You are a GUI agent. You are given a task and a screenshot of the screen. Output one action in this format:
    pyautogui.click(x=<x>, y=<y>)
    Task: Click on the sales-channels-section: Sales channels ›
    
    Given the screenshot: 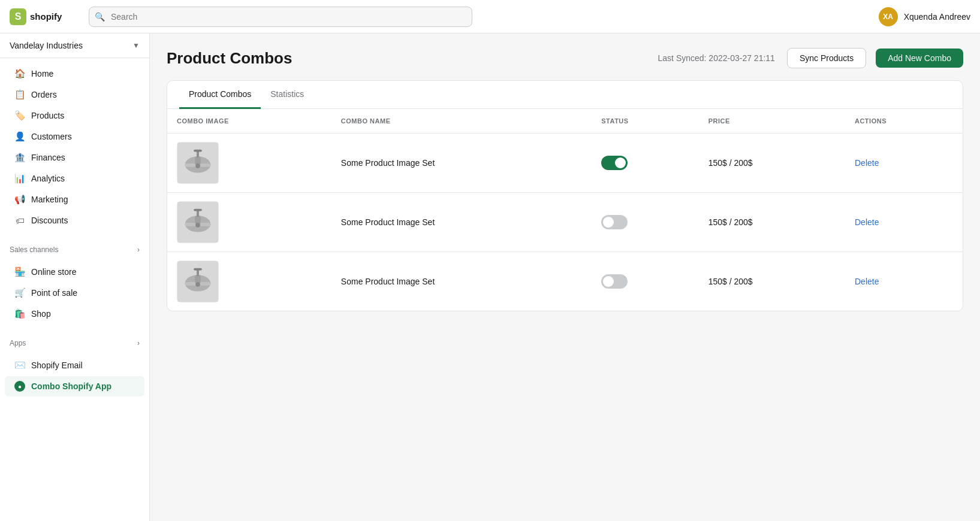 What is the action you would take?
    pyautogui.click(x=74, y=246)
    